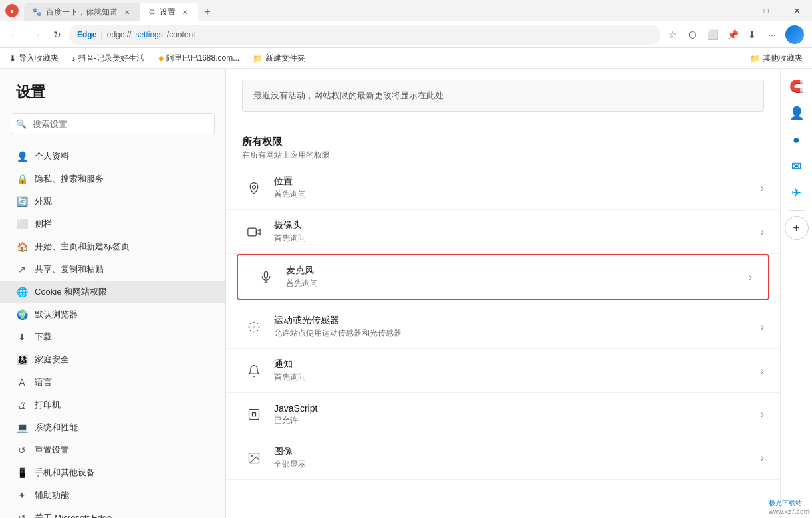 This screenshot has width=812, height=518. I want to click on window-controls: ─ □ ✕, so click(766, 11).